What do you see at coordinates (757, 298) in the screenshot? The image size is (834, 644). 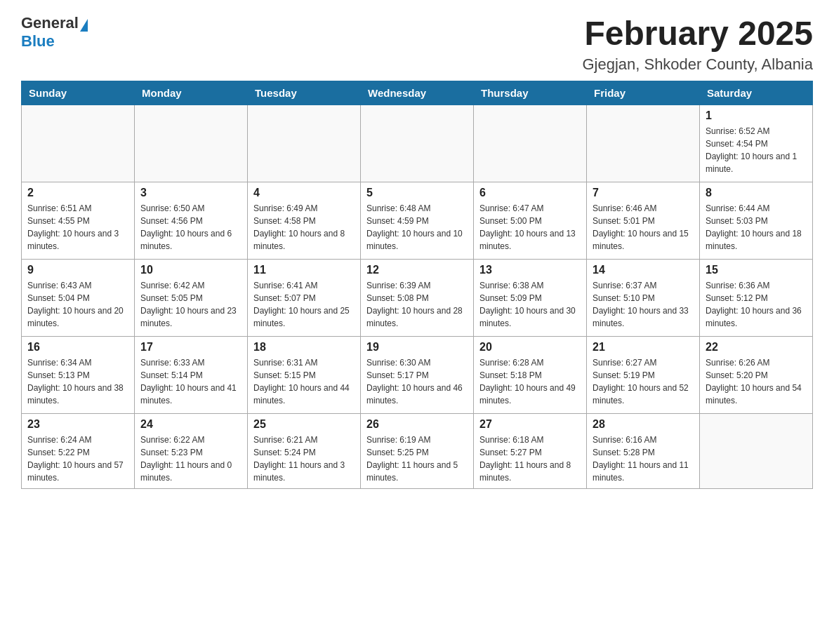 I see `calendar-cell: 15Sunrise: 6:36 AM Sunset: 5:12 PM Dayli…` at bounding box center [757, 298].